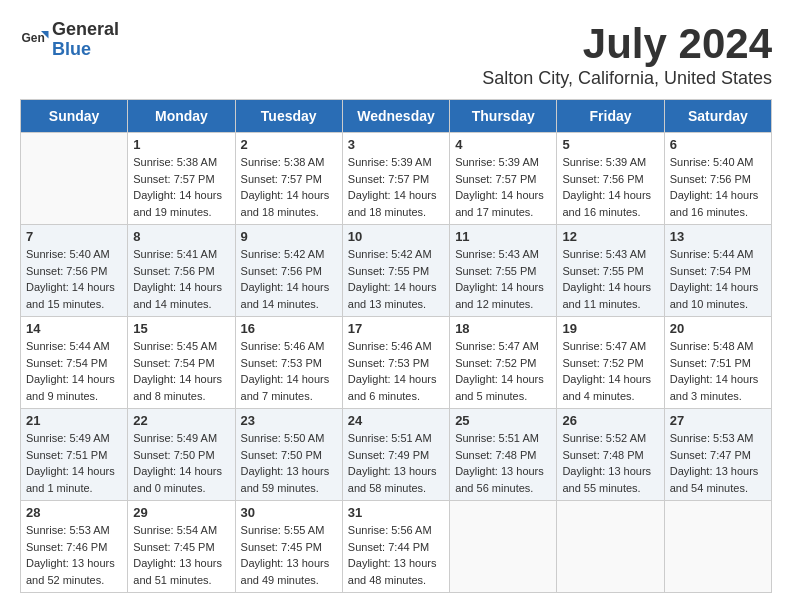 This screenshot has height=612, width=792. What do you see at coordinates (610, 116) in the screenshot?
I see `weekday-header-friday: Friday` at bounding box center [610, 116].